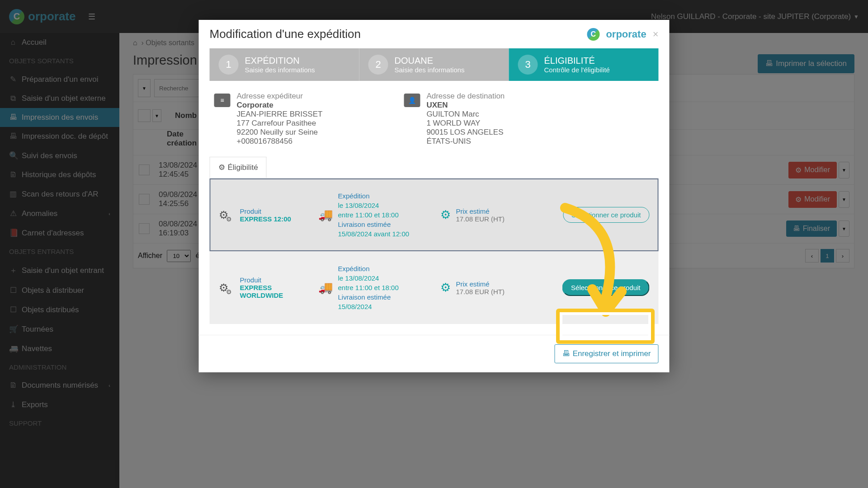 This screenshot has height=488, width=868. Describe the element at coordinates (266, 219) in the screenshot. I see `product-name: EXPRESS 12:00` at that location.